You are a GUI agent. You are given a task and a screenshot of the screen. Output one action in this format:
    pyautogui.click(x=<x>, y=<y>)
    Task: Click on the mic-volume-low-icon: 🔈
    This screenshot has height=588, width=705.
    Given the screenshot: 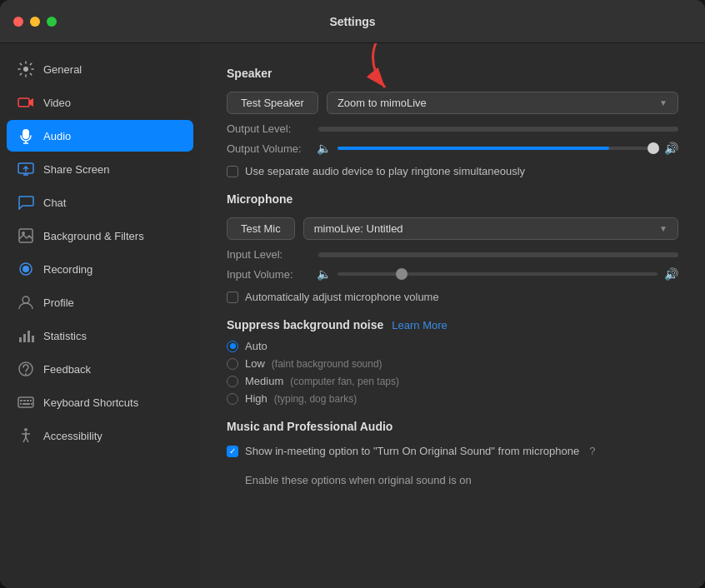 What is the action you would take?
    pyautogui.click(x=323, y=274)
    